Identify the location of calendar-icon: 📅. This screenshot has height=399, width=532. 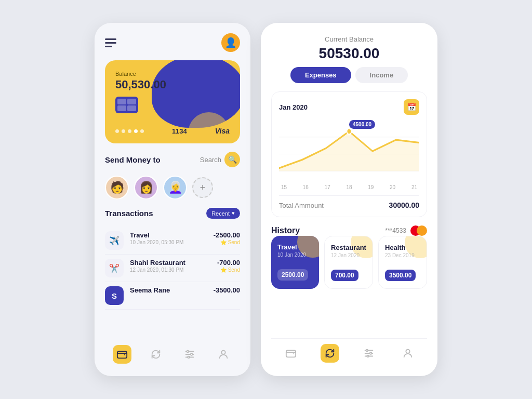
(411, 107).